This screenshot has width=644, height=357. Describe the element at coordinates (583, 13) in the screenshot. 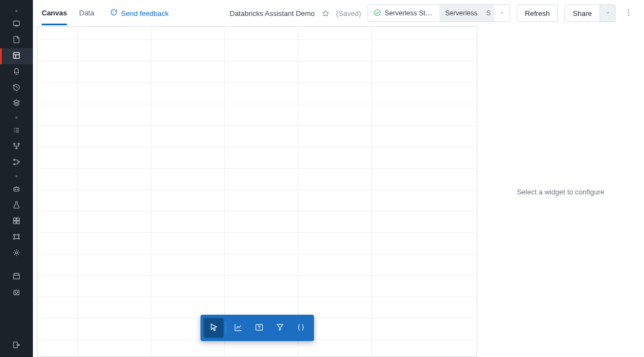

I see `share-button: Share` at that location.